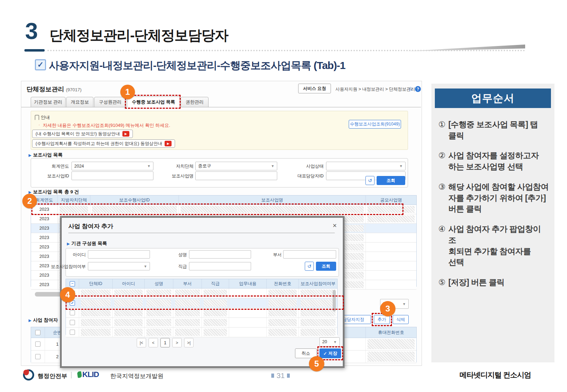 The height and width of the screenshot is (392, 567). I want to click on close-icon: ×, so click(335, 226).